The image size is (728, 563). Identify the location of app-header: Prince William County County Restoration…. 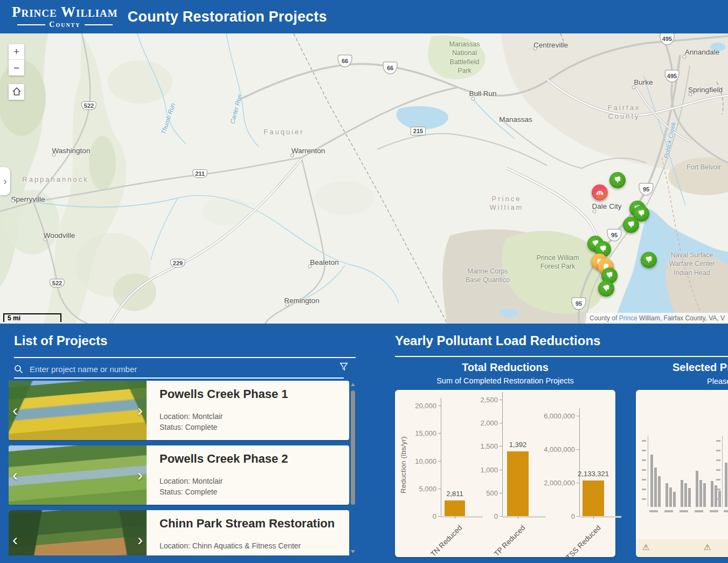
(364, 17).